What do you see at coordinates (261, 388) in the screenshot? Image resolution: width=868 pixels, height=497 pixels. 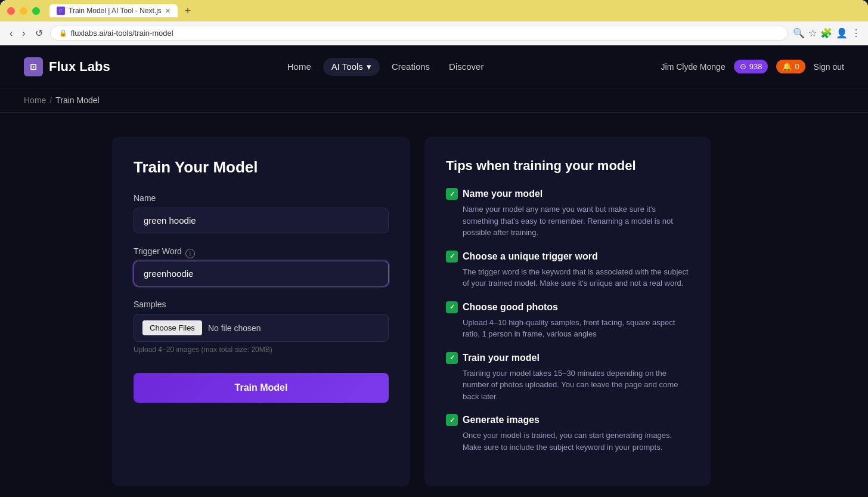 I see `train-model-btn: Train Model` at bounding box center [261, 388].